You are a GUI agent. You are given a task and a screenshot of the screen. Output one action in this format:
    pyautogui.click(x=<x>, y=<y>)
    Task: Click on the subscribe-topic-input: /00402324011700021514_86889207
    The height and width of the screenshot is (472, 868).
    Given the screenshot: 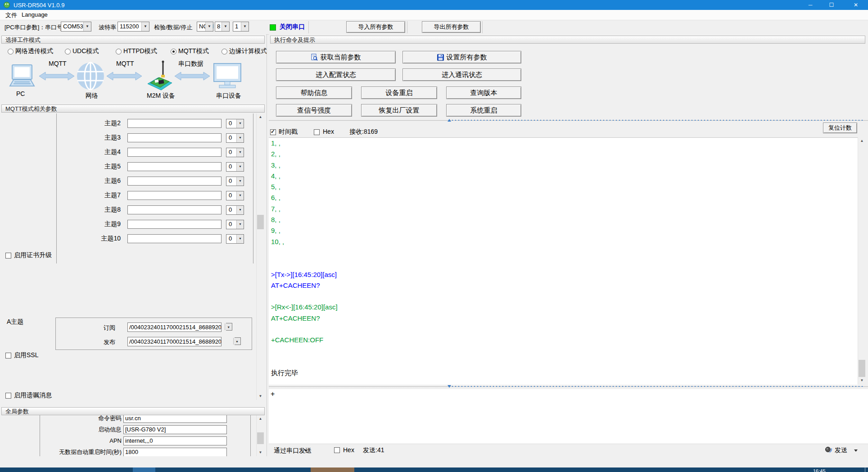 What is the action you would take?
    pyautogui.click(x=175, y=327)
    